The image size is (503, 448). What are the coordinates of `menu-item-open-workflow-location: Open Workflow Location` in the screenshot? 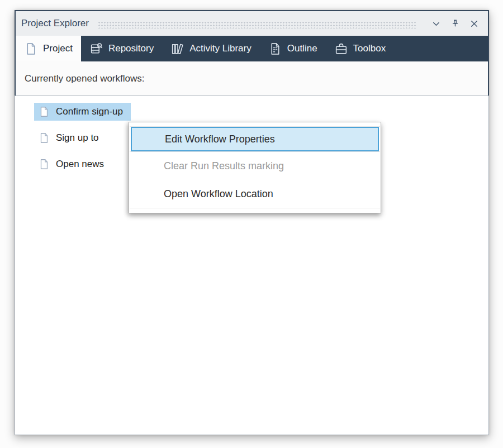 It's located at (255, 194).